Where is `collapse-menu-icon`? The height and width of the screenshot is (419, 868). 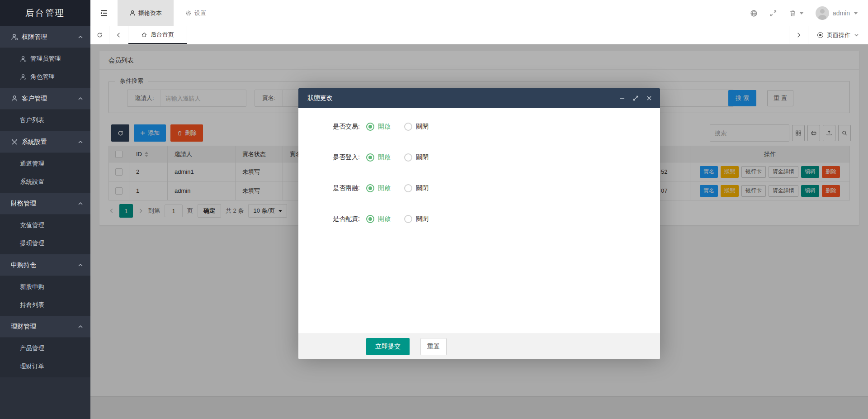 collapse-menu-icon is located at coordinates (104, 13).